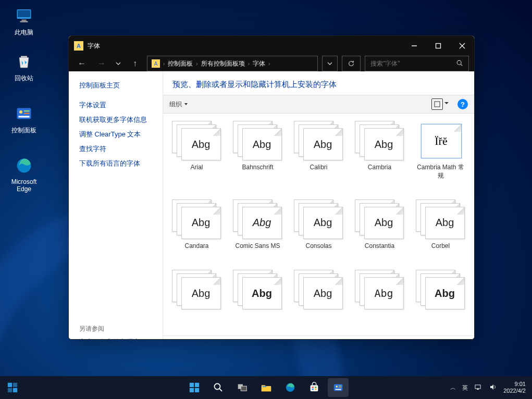  What do you see at coordinates (116, 205) in the screenshot?
I see `sidebar: 控制面板主页 字体设置 联机获取更多字体信息 调整 ClearType 文本 查…` at bounding box center [116, 205].